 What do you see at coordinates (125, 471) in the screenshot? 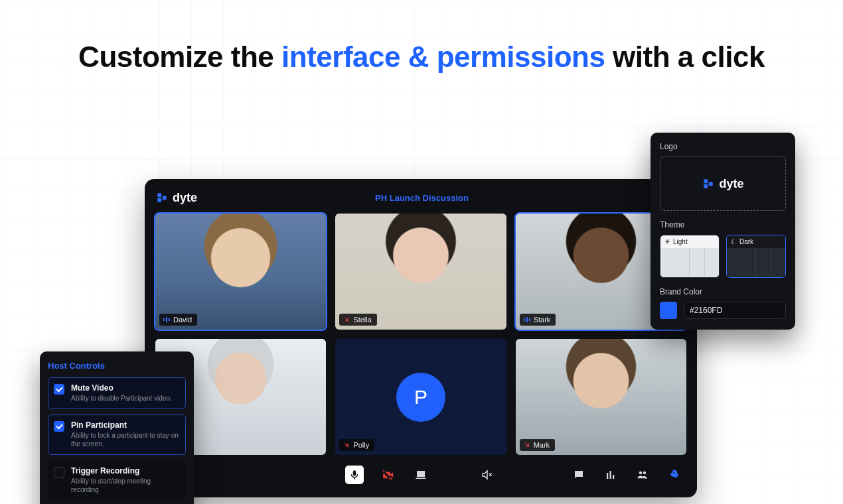
I see `control-title: Trigger Recording` at bounding box center [125, 471].